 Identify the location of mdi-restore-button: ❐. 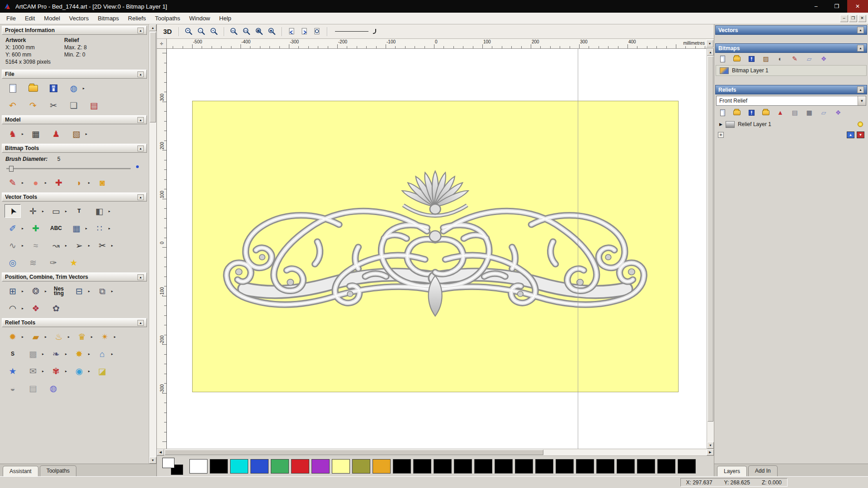
(853, 19).